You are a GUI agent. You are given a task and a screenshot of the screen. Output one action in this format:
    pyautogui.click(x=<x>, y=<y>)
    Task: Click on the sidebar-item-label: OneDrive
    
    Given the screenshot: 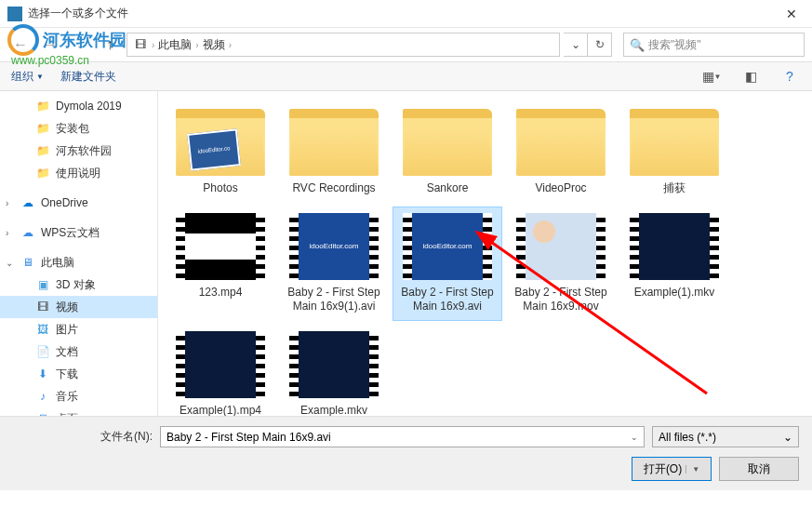 What is the action you would take?
    pyautogui.click(x=65, y=203)
    